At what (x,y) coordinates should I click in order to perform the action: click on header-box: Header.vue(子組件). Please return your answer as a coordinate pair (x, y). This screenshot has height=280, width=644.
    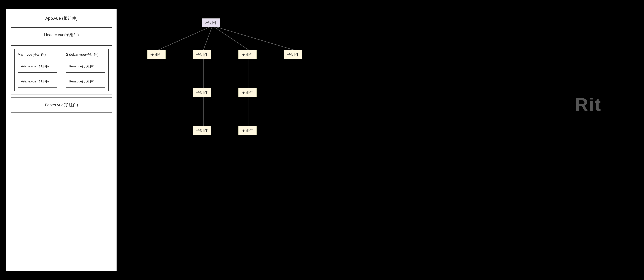
    Looking at the image, I should click on (62, 35).